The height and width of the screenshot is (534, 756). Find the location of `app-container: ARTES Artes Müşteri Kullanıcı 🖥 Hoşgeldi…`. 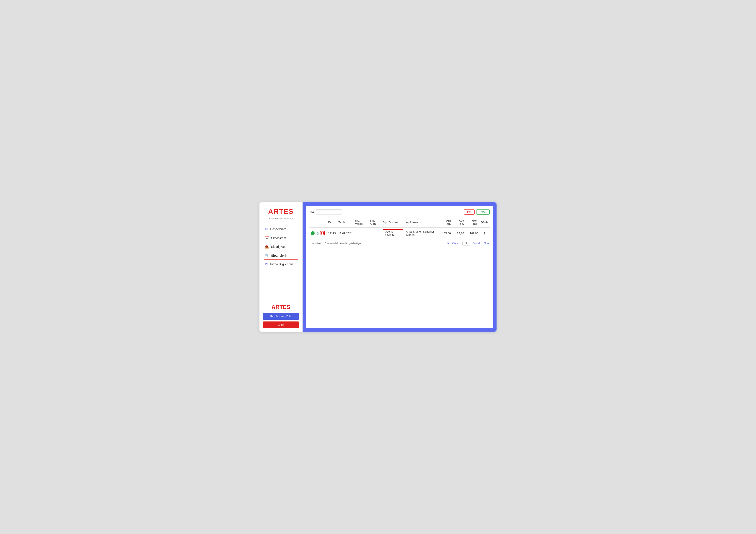

app-container: ARTES Artes Müşteri Kullanıcı 🖥 Hoşgeldi… is located at coordinates (378, 267).